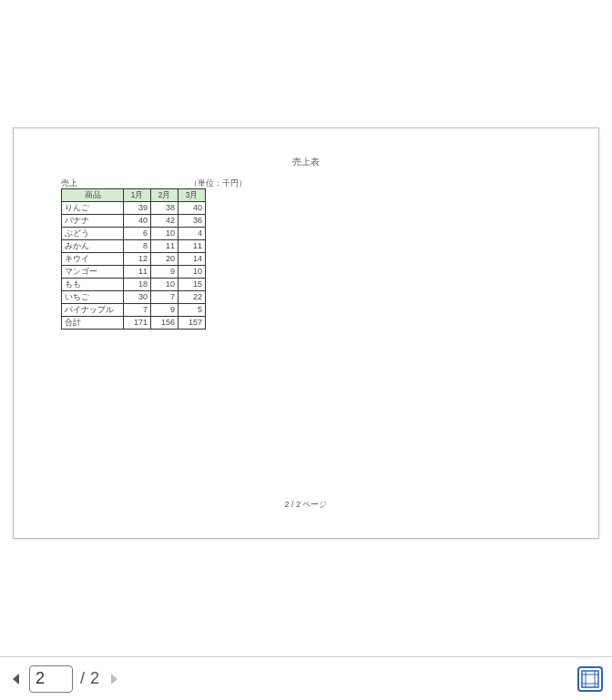  What do you see at coordinates (138, 259) in the screenshot?
I see `cell-m1: 12` at bounding box center [138, 259].